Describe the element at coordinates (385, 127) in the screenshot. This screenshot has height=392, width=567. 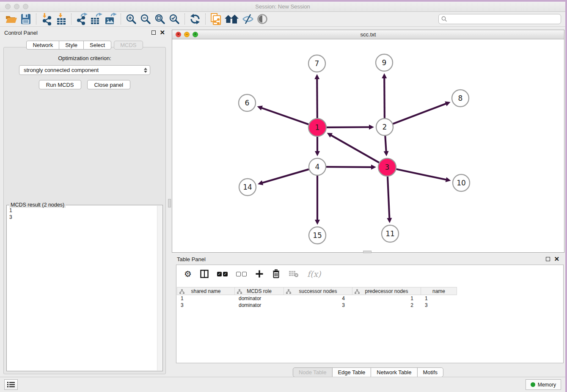
I see `node-2: 2` at that location.